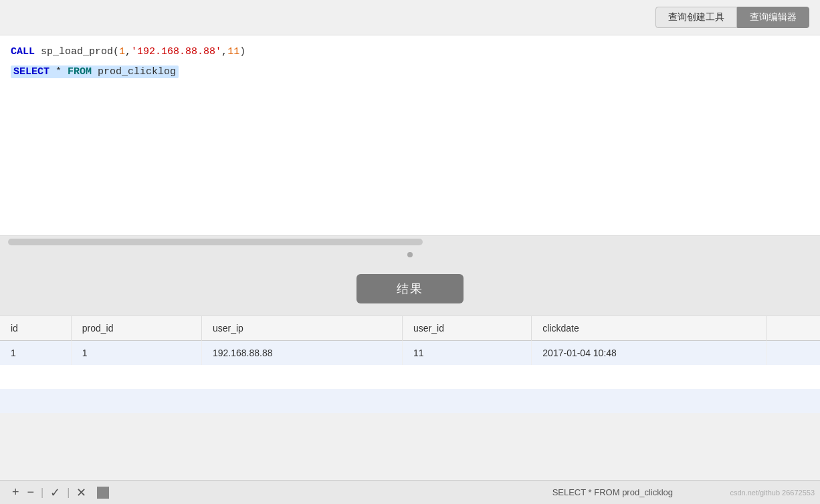  Describe the element at coordinates (215, 242) in the screenshot. I see `scrollbar-track` at that location.